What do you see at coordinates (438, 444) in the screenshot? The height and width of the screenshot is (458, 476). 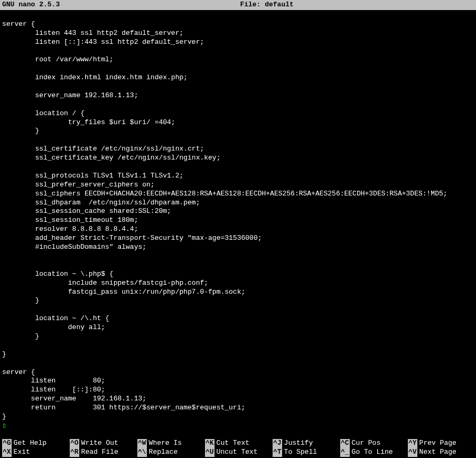 I see `shortcut-label: Prev Page` at bounding box center [438, 444].